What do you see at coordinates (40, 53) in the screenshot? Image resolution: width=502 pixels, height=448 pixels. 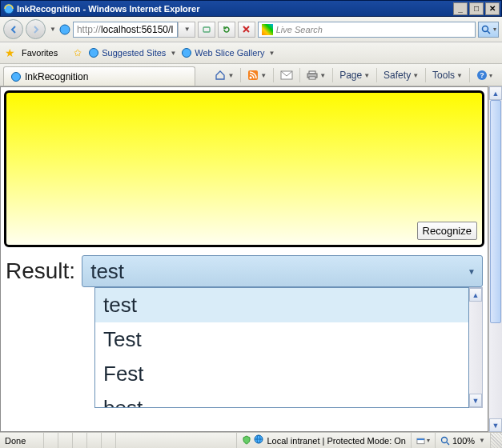 I see `favorites-label: Favorites` at bounding box center [40, 53].